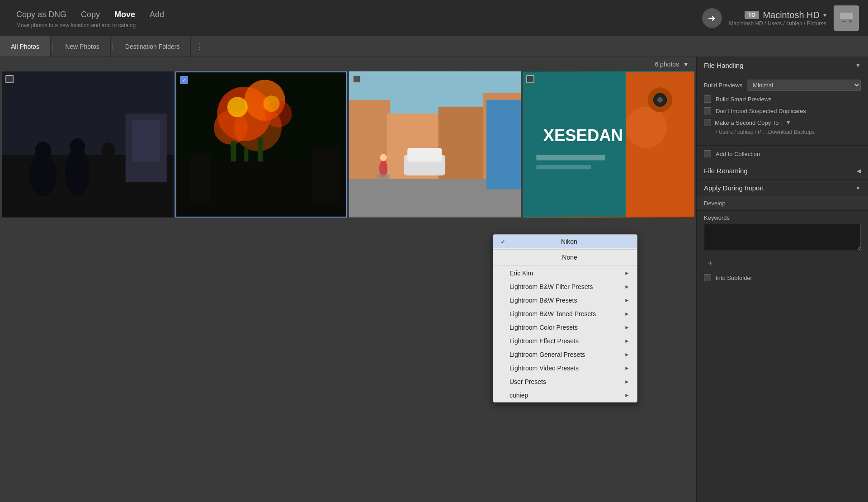 This screenshot has width=868, height=502. I want to click on photo-cell-3: _DSC1465.jpg, so click(435, 145).